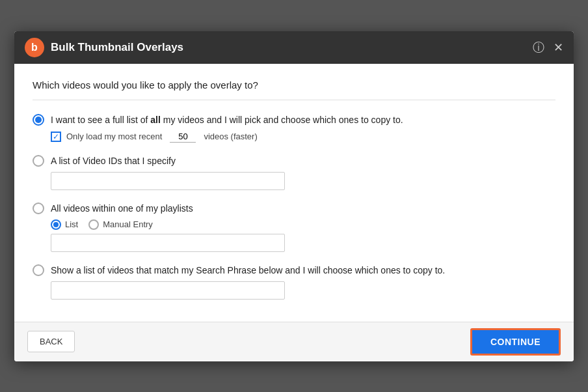 This screenshot has width=588, height=392. I want to click on question-text: Which videos would you like to apply the…, so click(294, 90).